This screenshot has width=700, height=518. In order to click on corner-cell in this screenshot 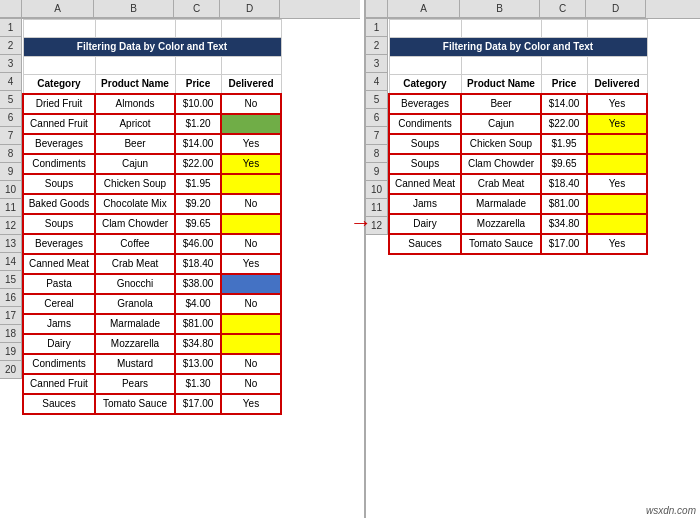, I will do `click(11, 9)`.